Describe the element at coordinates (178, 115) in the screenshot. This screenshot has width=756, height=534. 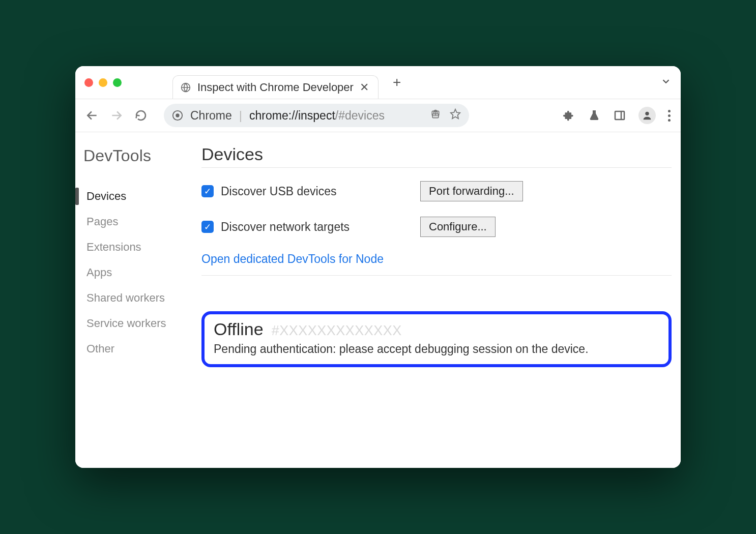
I see `chrome-icon` at that location.